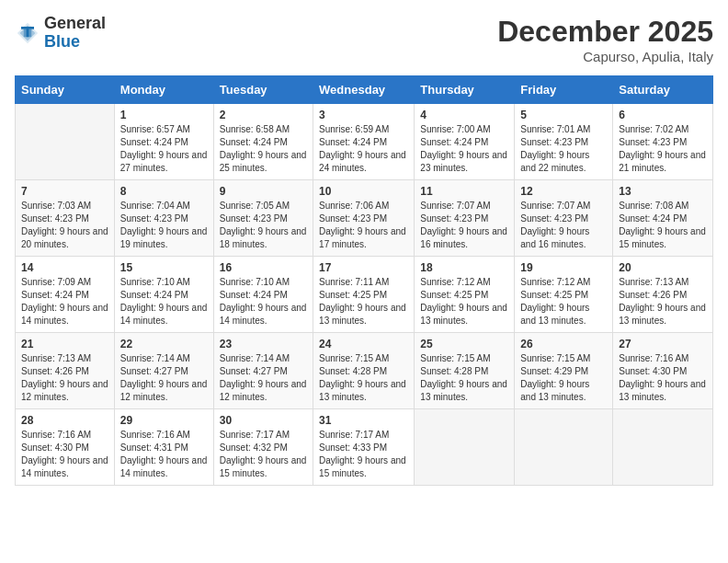  What do you see at coordinates (464, 115) in the screenshot?
I see `day-number: 4` at bounding box center [464, 115].